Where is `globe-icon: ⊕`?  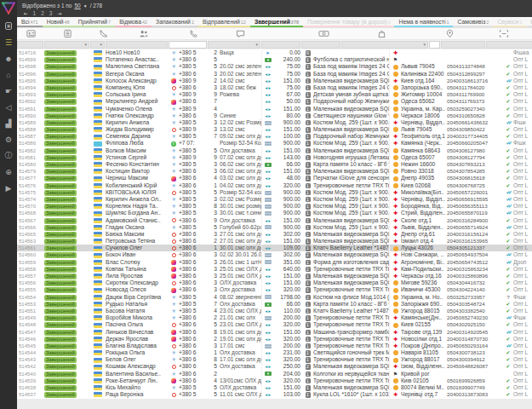
globe-icon: ⊕ is located at coordinates (9, 172).